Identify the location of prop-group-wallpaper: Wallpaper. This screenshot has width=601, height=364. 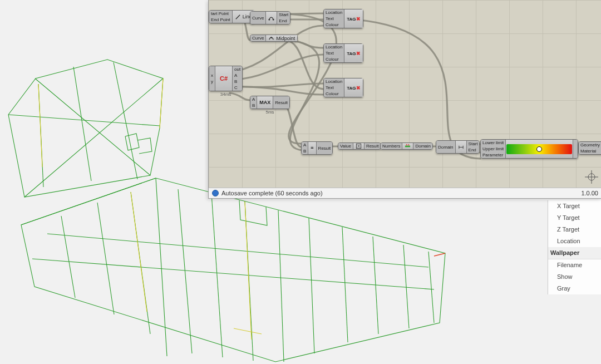
(574, 253).